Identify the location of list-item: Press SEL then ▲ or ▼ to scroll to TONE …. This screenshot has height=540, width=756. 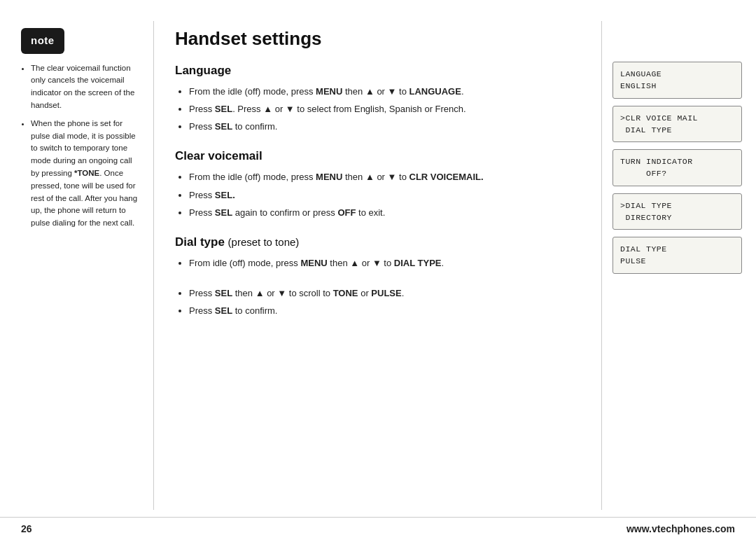
(385, 293).